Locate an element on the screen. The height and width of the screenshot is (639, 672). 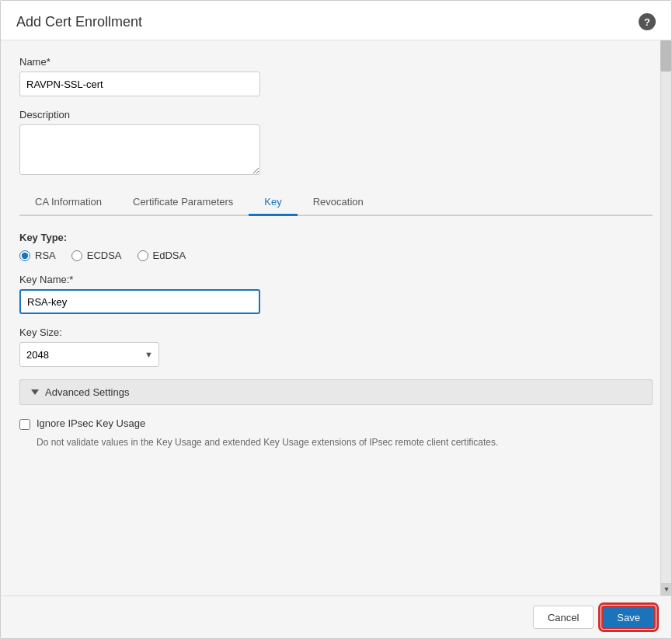
key-size-select-wrapper: 512 1024 2048 4096 ▼ is located at coordinates (89, 354).